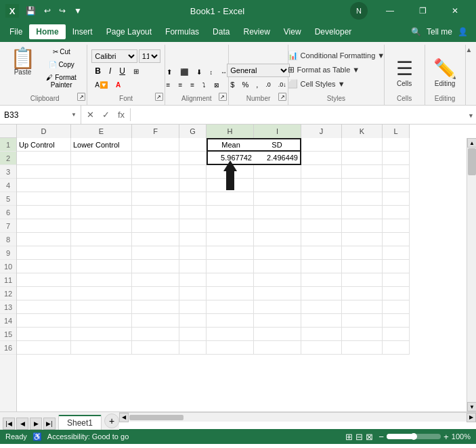 The height and width of the screenshot is (448, 476). Describe the element at coordinates (282, 97) in the screenshot. I see `number-expand-button: ↗` at that location.